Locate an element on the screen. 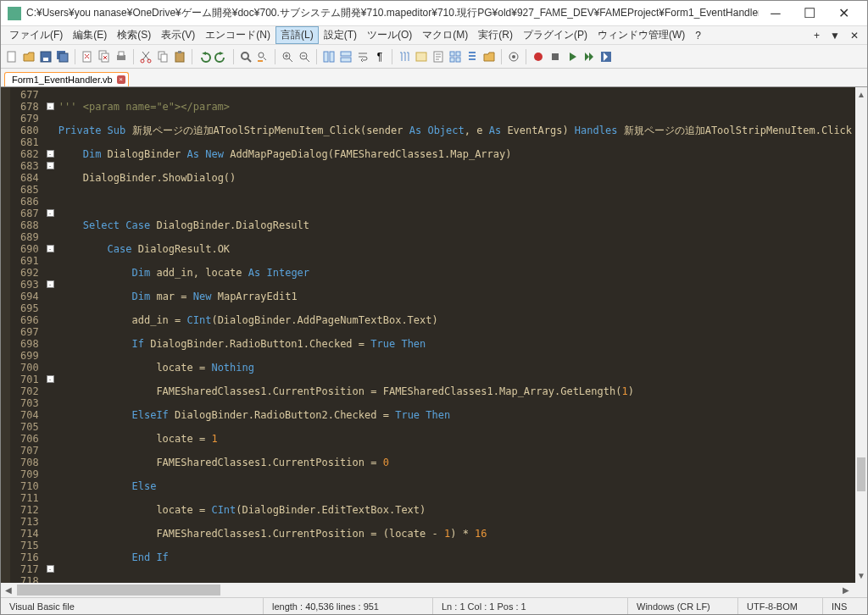 The height and width of the screenshot is (615, 868). file-tab: Form1_EventHandler.vb × is located at coordinates (66, 80).